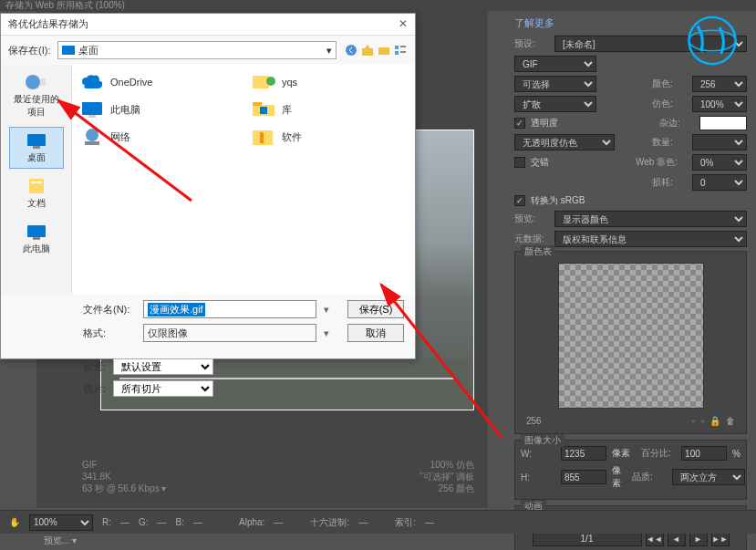 This screenshot has width=756, height=550. I want to click on close-icon: ✕, so click(403, 24).